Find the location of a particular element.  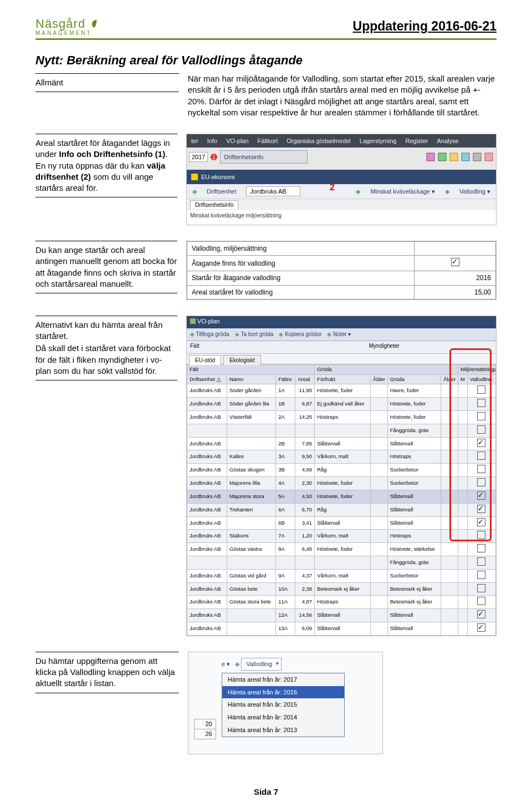

grid-cell: 2A is located at coordinates (286, 418).